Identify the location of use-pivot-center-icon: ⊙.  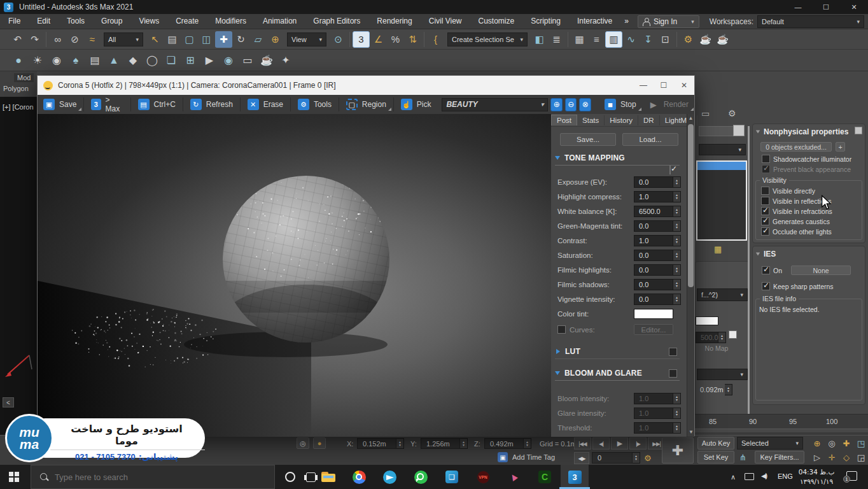
(339, 39).